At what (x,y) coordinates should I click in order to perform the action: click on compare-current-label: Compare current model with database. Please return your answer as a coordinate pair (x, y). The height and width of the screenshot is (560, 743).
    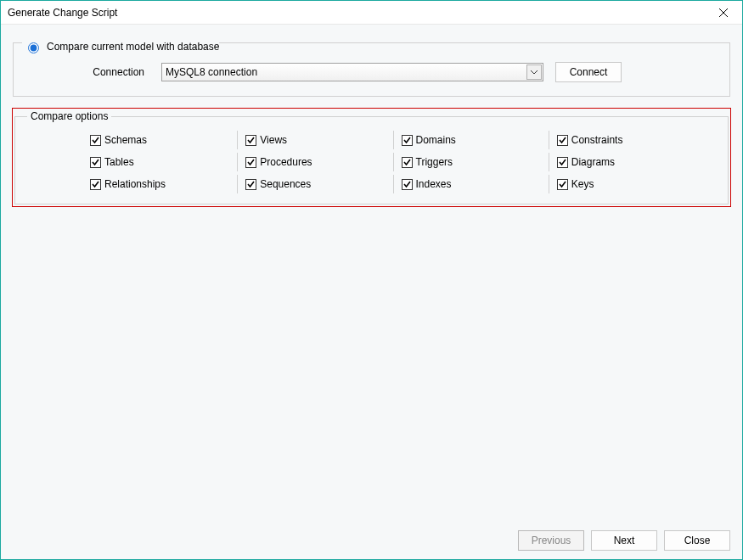
    Looking at the image, I should click on (132, 47).